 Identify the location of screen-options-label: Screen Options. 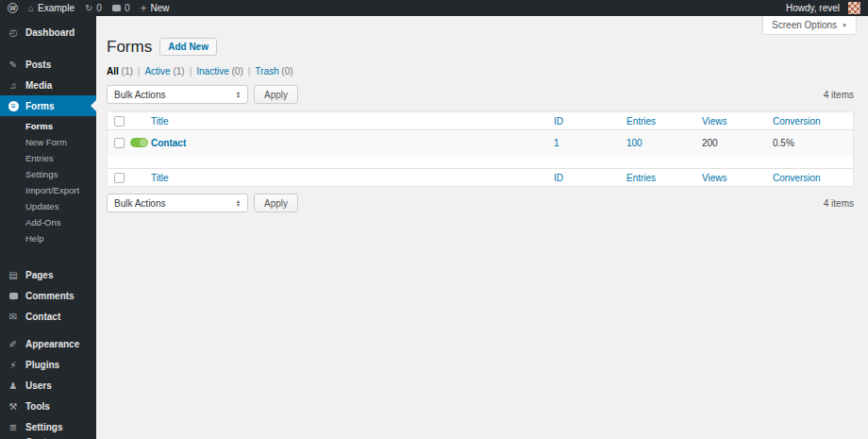
(804, 25).